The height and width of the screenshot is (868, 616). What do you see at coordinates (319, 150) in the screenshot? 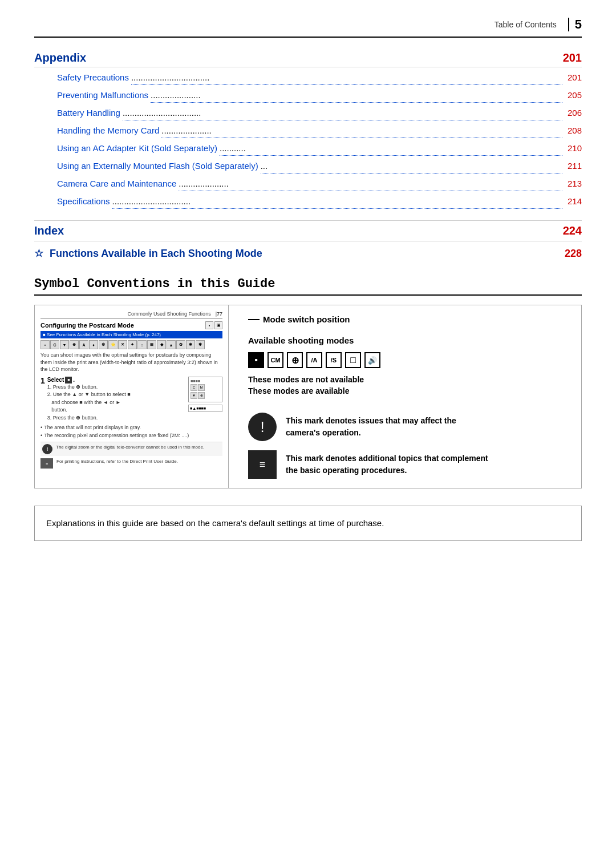
I see `toc-item: Using an AC Adapter Kit (Sold Separately…` at bounding box center [319, 150].